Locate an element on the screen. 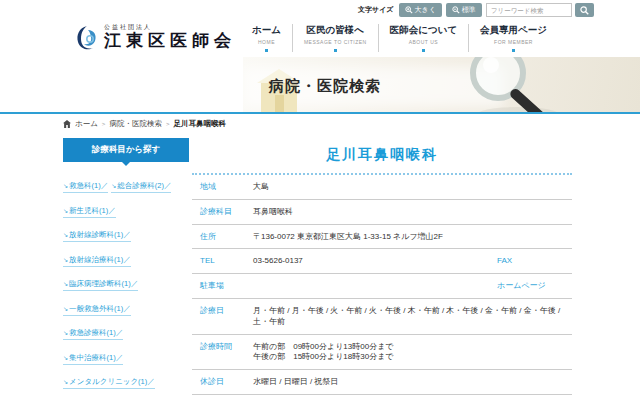  breadcrumb: ホーム > 病院・医院検索 > 足川耳鼻咽喉科 is located at coordinates (144, 124).